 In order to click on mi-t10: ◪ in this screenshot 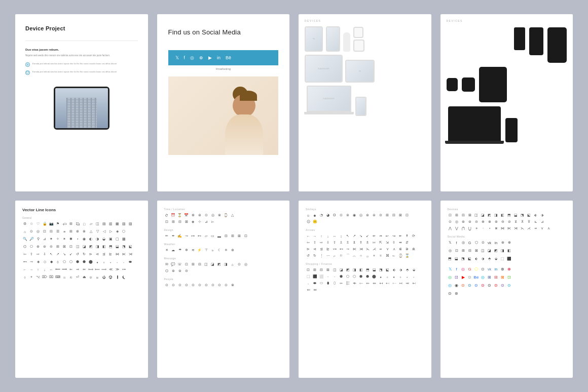, I will do `click(84, 247)`.